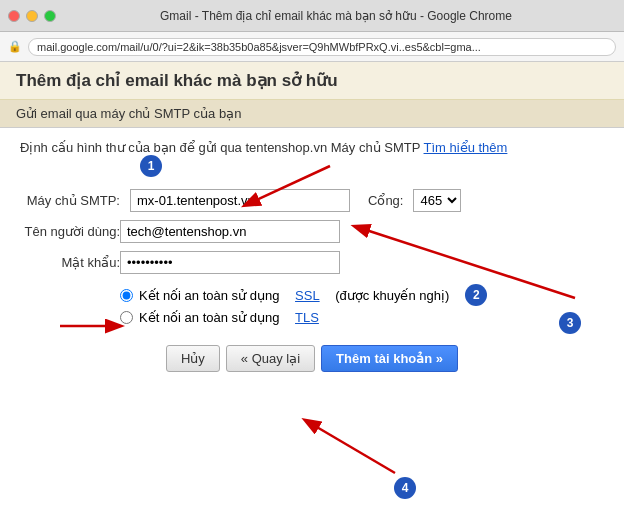  What do you see at coordinates (70, 262) in the screenshot?
I see `password-label: Mật khẩu:` at bounding box center [70, 262].